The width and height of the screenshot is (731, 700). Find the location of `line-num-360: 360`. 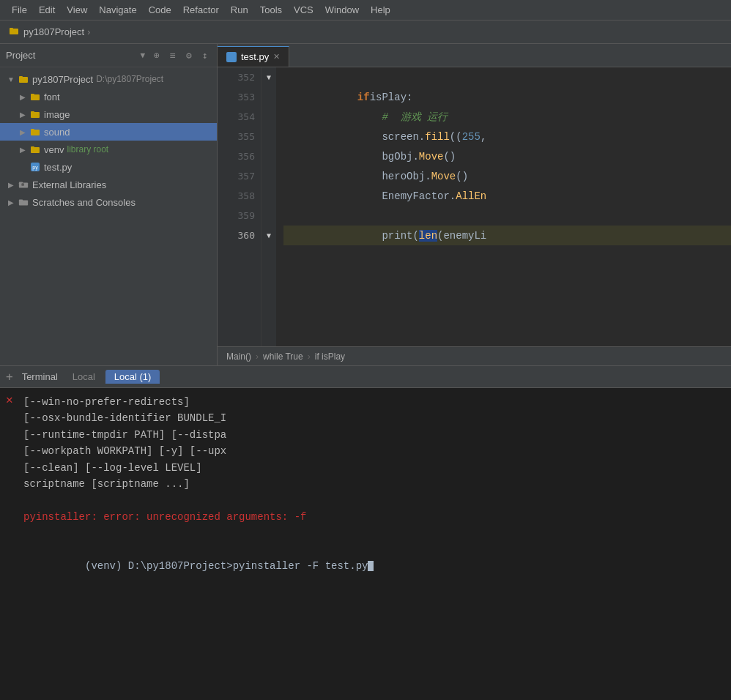

line-num-360: 360 is located at coordinates (239, 236).